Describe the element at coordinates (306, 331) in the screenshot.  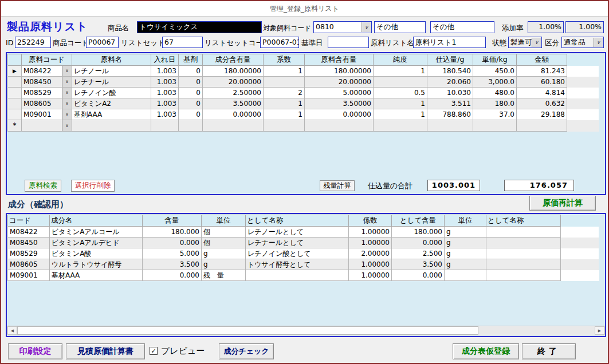
I see `horizontal-scrollbar: ◀ ▶` at that location.